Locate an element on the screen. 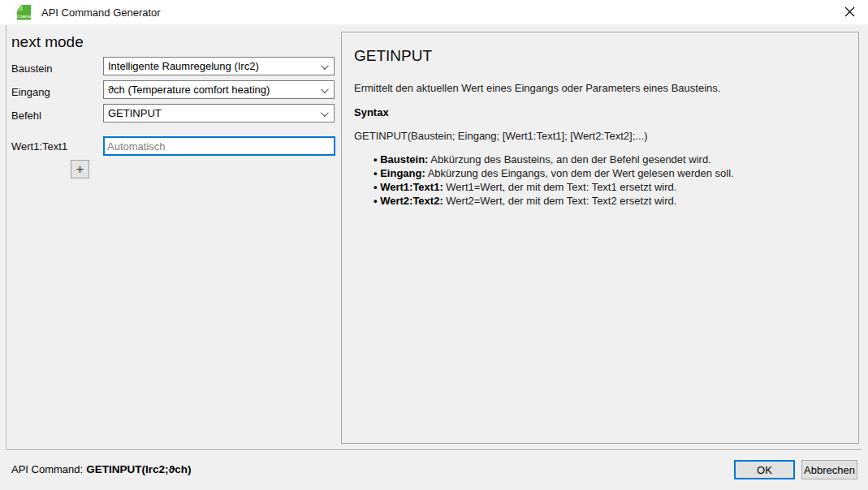  param-term: Wert2:Text2: is located at coordinates (412, 201).